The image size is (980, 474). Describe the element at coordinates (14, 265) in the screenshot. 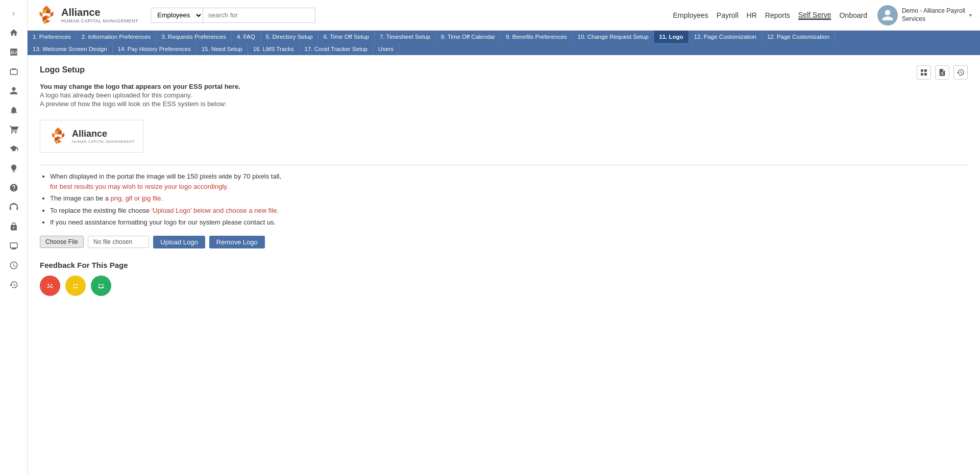

I see `sidebar-clock-icon` at that location.